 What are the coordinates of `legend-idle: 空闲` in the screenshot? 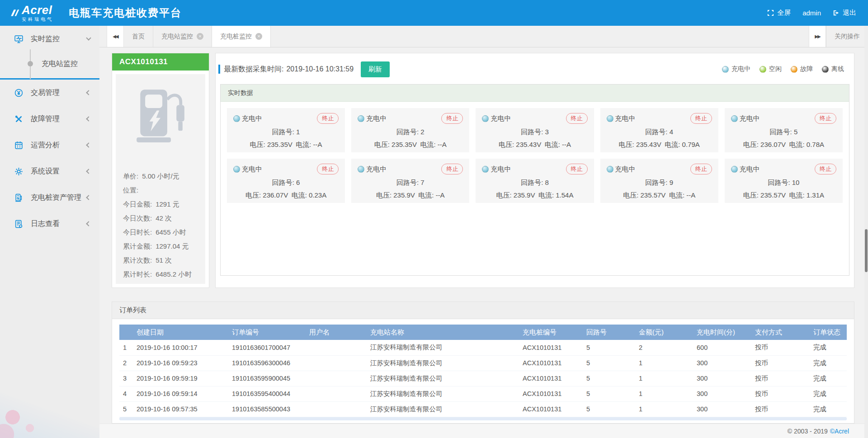 It's located at (770, 69).